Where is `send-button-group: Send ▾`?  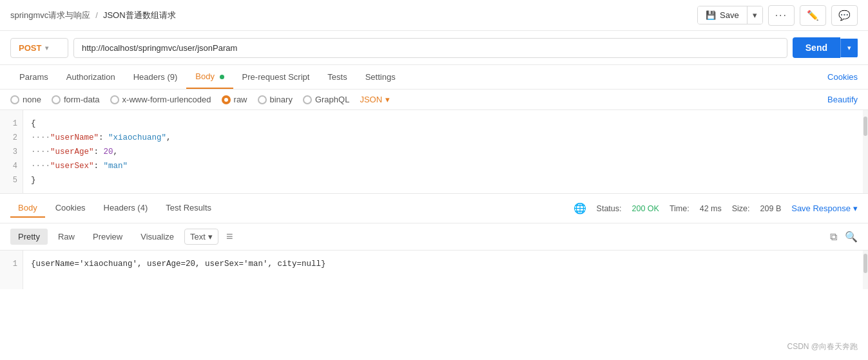
send-button-group: Send ▾ is located at coordinates (825, 48).